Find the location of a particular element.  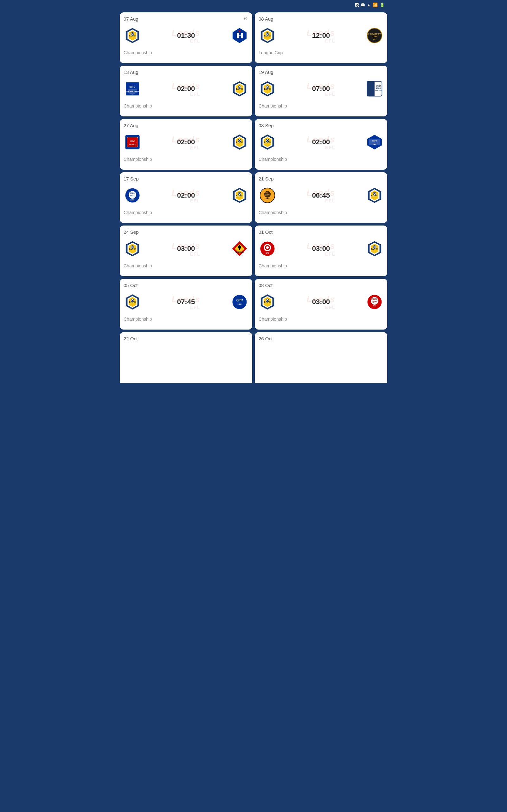

match-card-m2: 08 Aug LeedsEFL LUFC 12:00 SHREWSBURY TO… is located at coordinates (321, 38).